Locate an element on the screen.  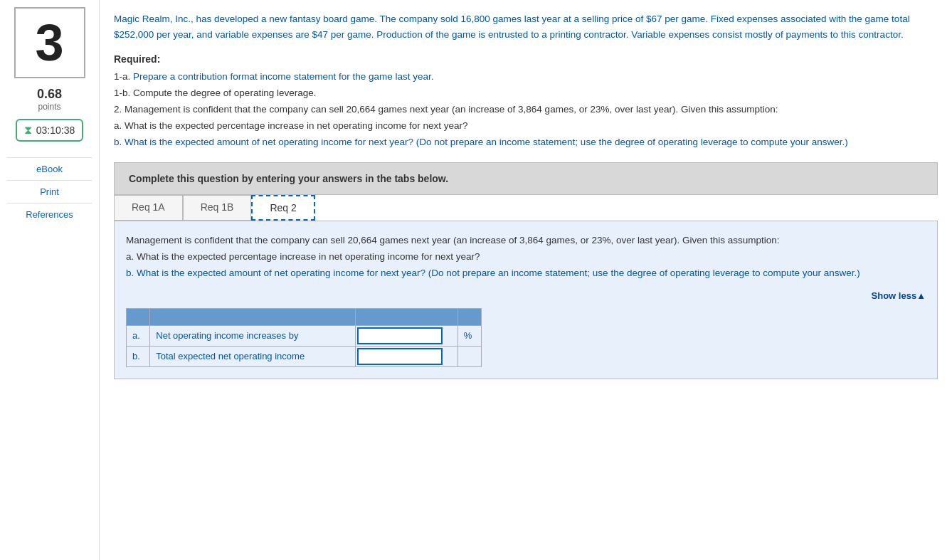
req-2b-text: What is the expected amount of net opera… is located at coordinates (487, 142).